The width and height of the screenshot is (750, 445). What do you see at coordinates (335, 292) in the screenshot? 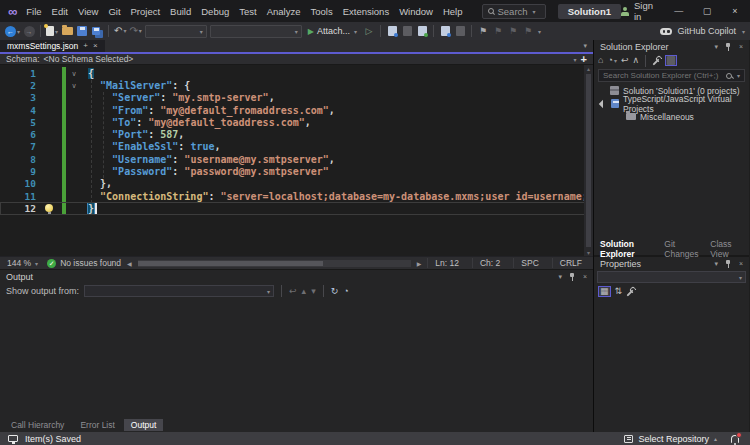
I see `clear-all-button: ↻` at bounding box center [335, 292].